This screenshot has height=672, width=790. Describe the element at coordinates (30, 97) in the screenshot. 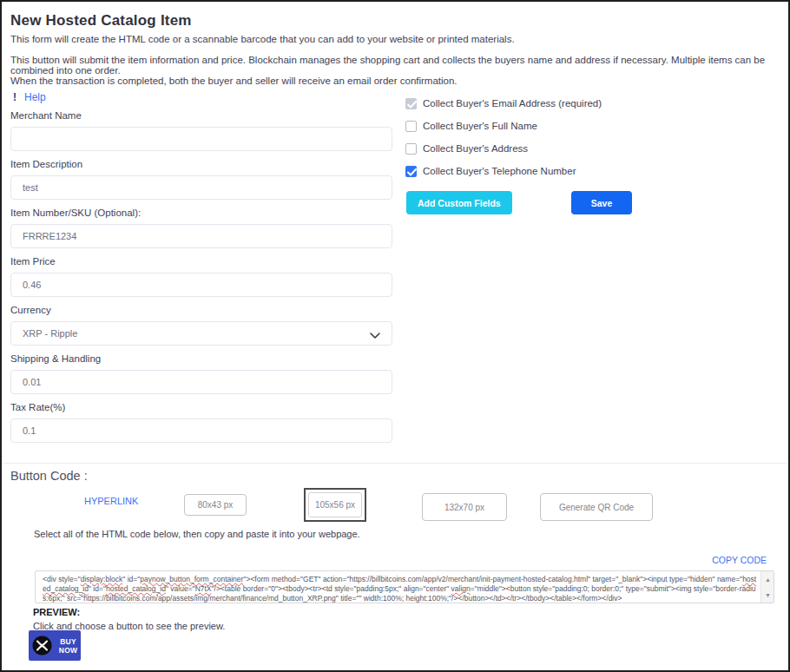

I see `help-row: !Help` at that location.